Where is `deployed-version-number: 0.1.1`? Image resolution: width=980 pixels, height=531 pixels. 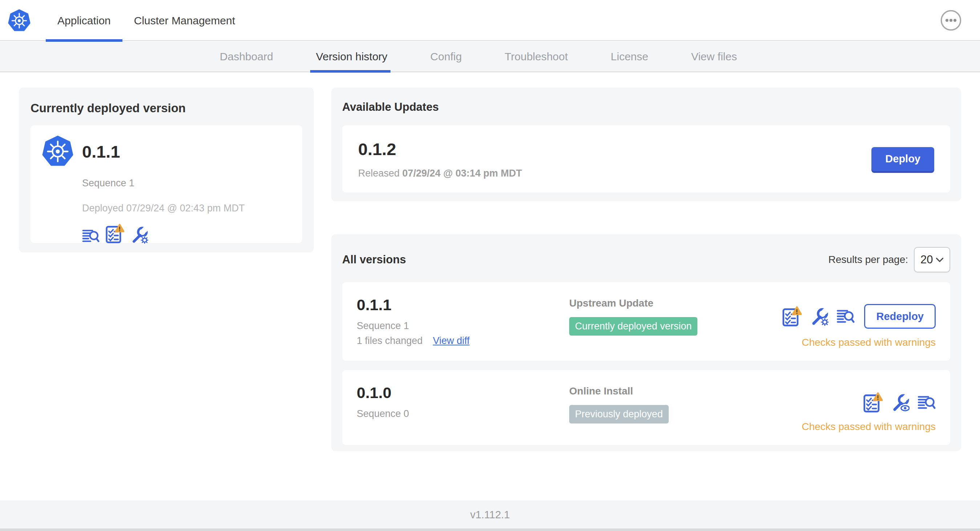 deployed-version-number: 0.1.1 is located at coordinates (186, 151).